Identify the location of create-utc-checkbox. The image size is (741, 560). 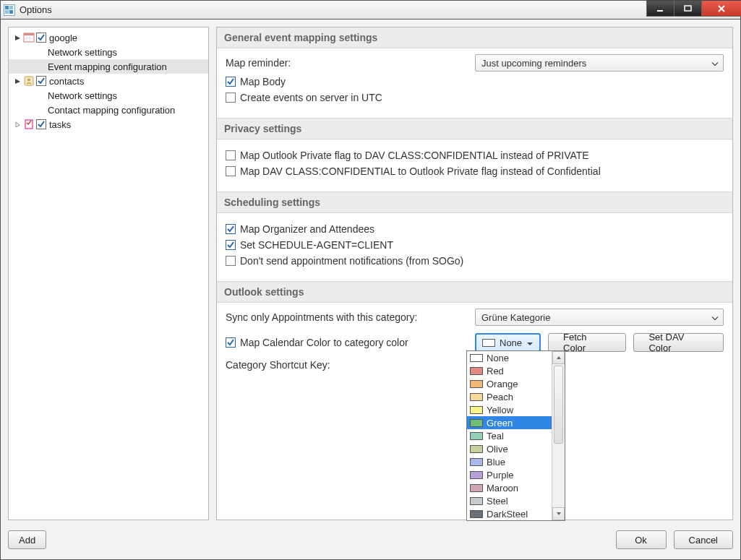
(231, 98).